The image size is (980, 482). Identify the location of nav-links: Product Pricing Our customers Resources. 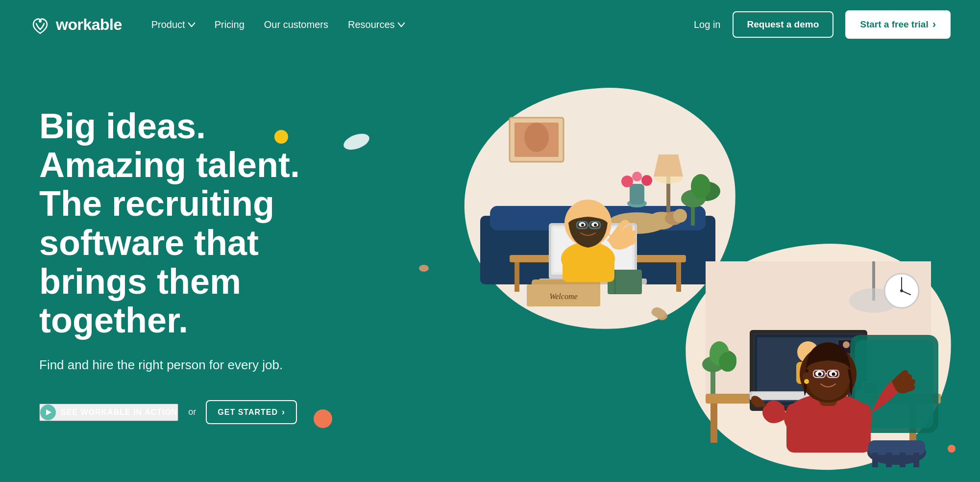
(422, 25).